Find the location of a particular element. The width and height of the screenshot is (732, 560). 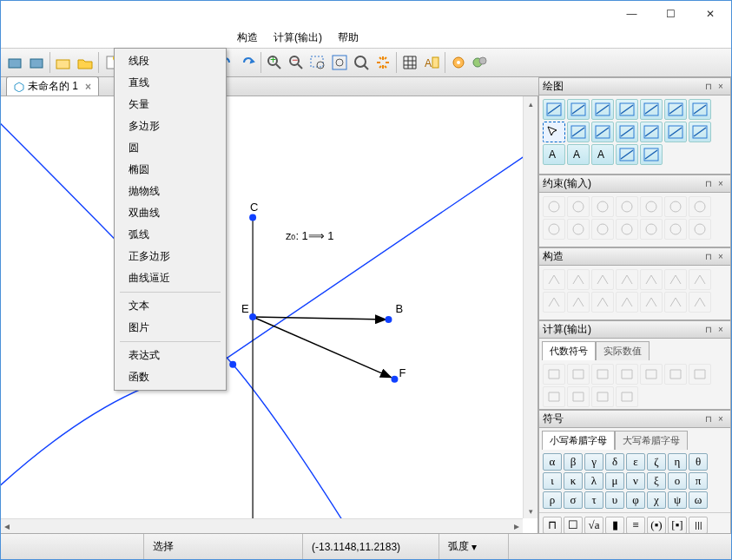

menu-item-arc: 弧线 is located at coordinates (170, 234).